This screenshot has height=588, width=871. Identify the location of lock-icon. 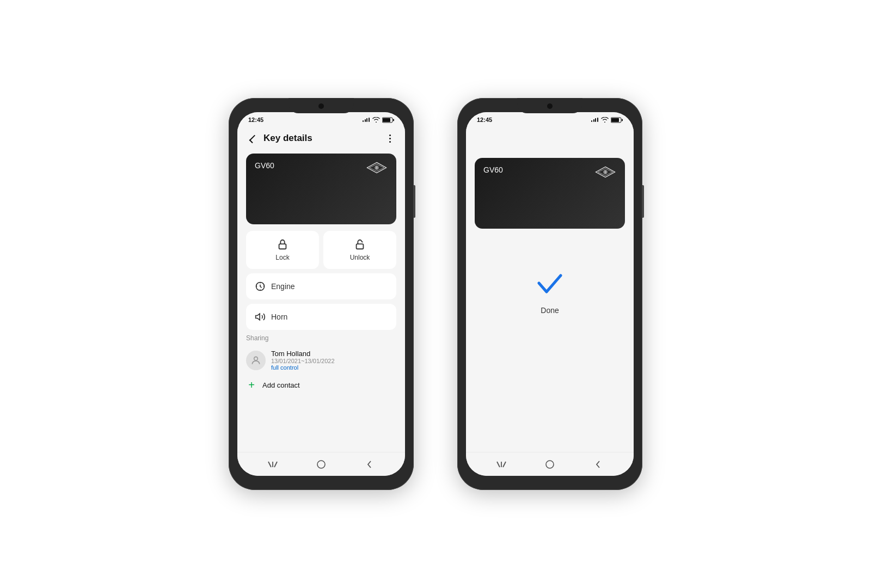
(283, 244).